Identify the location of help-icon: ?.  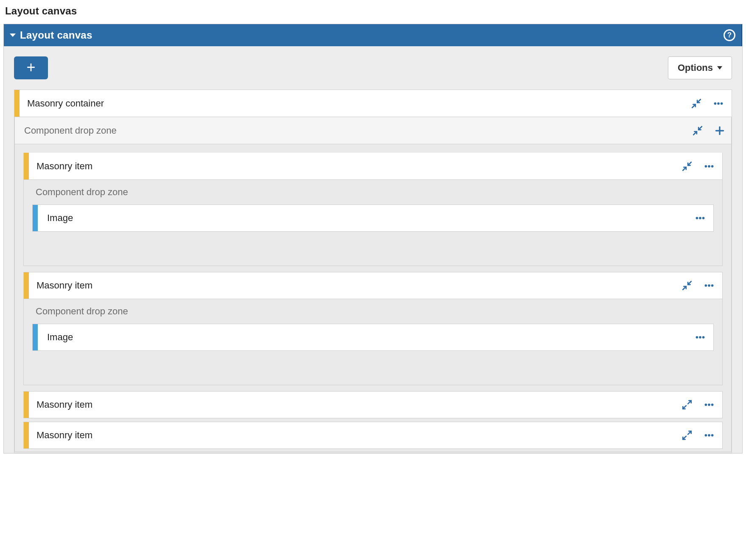
(729, 35).